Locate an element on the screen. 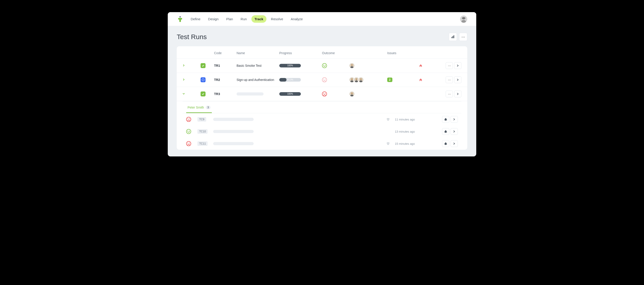 This screenshot has height=285, width=644. header-issues: Issues is located at coordinates (402, 53).